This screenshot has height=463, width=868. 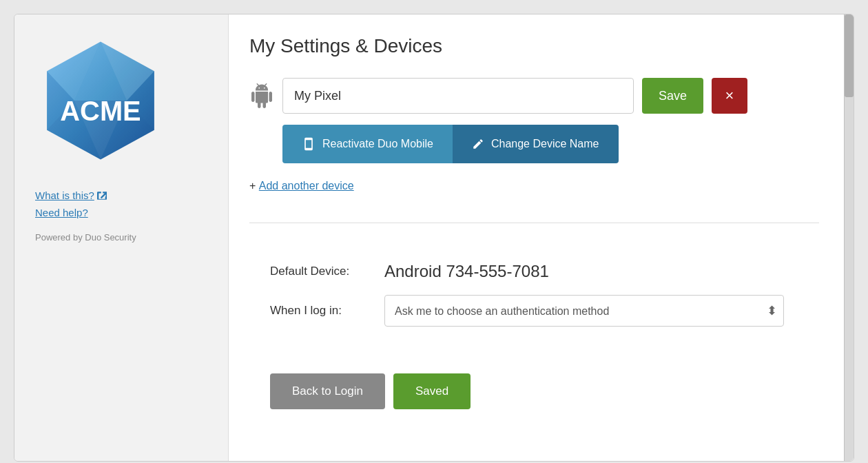 What do you see at coordinates (535, 194) in the screenshot?
I see `add-device-row: + Add another device` at bounding box center [535, 194].